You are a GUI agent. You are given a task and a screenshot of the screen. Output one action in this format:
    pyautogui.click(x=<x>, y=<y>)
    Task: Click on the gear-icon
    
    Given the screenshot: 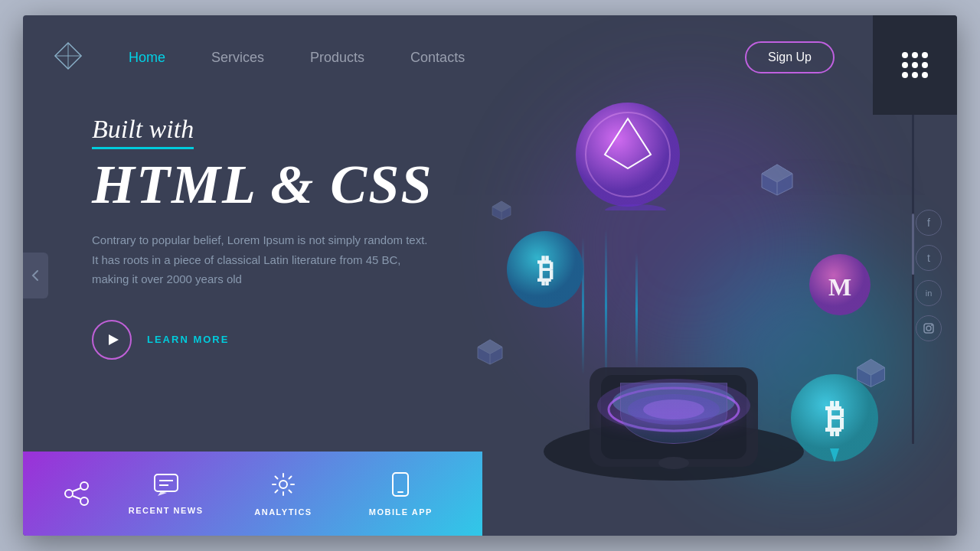 What is the action you would take?
    pyautogui.click(x=283, y=487)
    